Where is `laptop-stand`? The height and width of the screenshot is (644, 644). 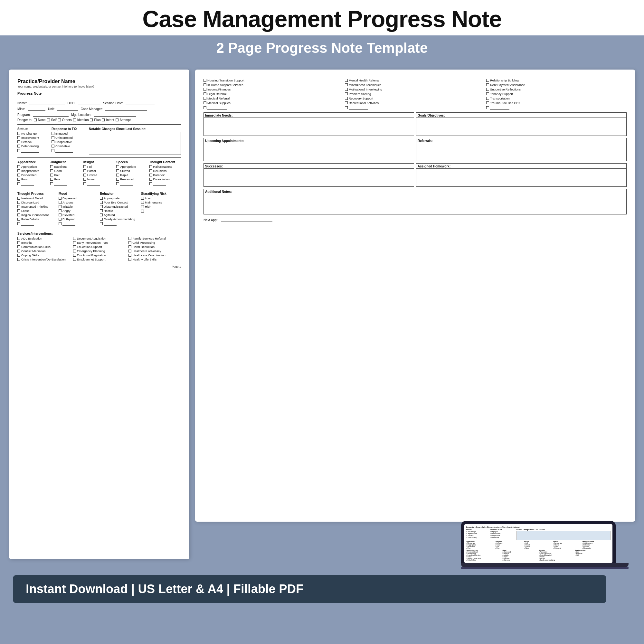
laptop-stand is located at coordinates (545, 568).